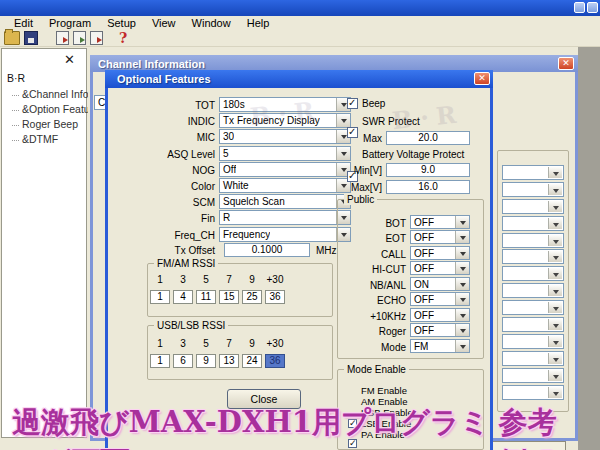  What do you see at coordinates (229, 280) in the screenshot?
I see `rssi-header: 7` at bounding box center [229, 280].